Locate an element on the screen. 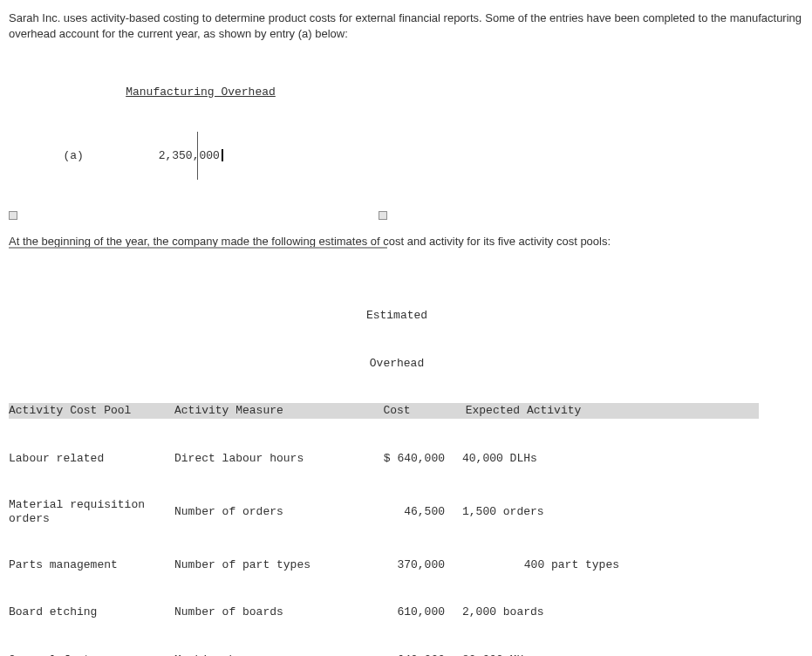  t-account-title: Manufacturing Overhead is located at coordinates (201, 92).